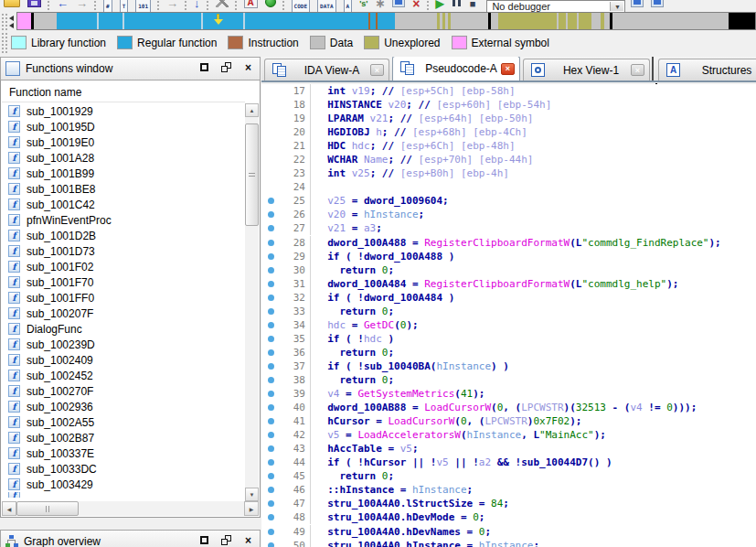  Describe the element at coordinates (11, 26) in the screenshot. I see `navband-left-arrow-icon` at that location.